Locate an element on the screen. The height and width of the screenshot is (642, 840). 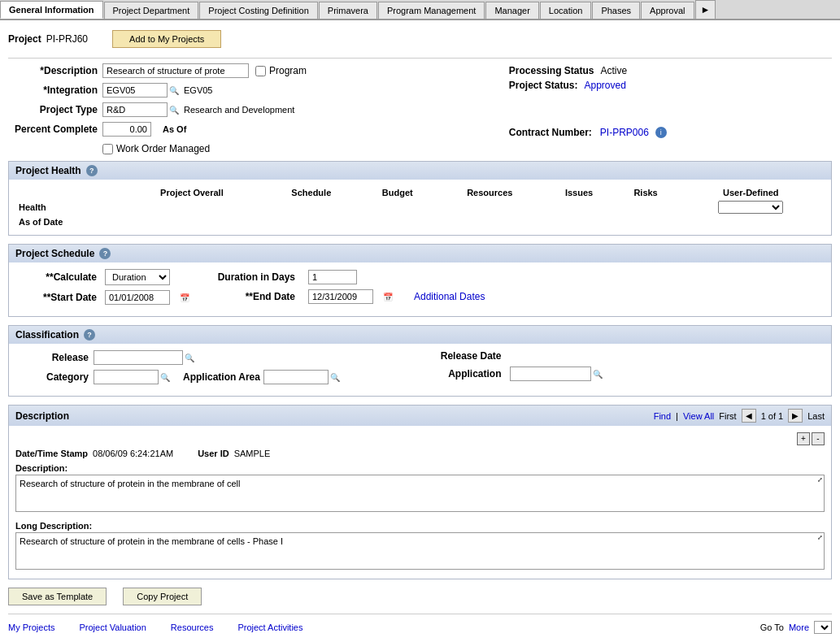
category-search-icon is located at coordinates (165, 377).